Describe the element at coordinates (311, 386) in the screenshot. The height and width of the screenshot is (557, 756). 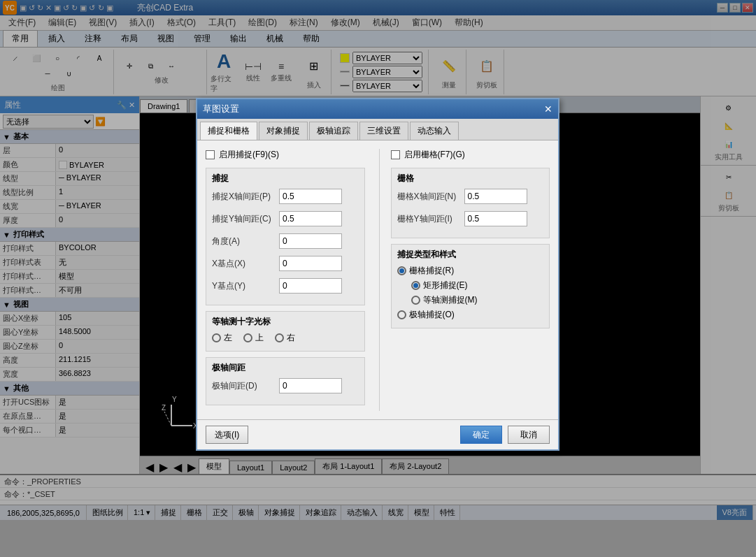
I see `polar-dist-input` at that location.